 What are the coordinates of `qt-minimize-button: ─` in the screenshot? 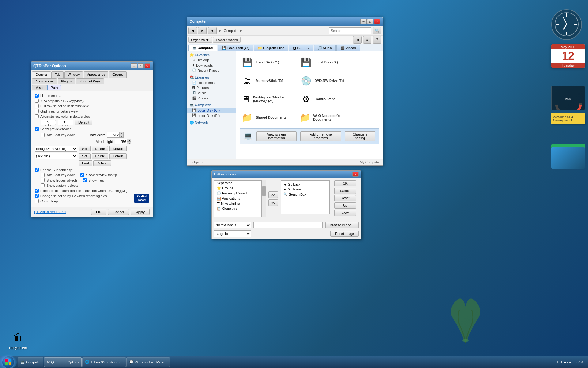 It's located at (134, 66).